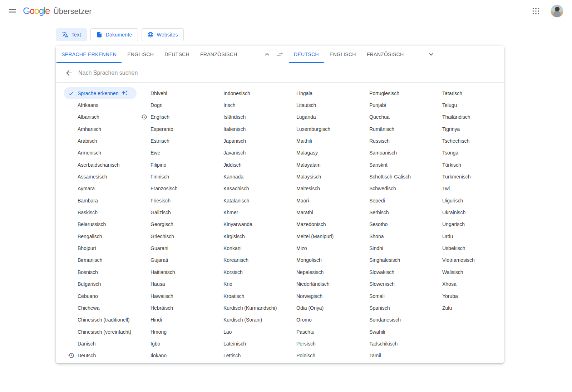 The height and width of the screenshot is (392, 572). Describe the element at coordinates (173, 177) in the screenshot. I see `language-option: Finnisch` at that location.